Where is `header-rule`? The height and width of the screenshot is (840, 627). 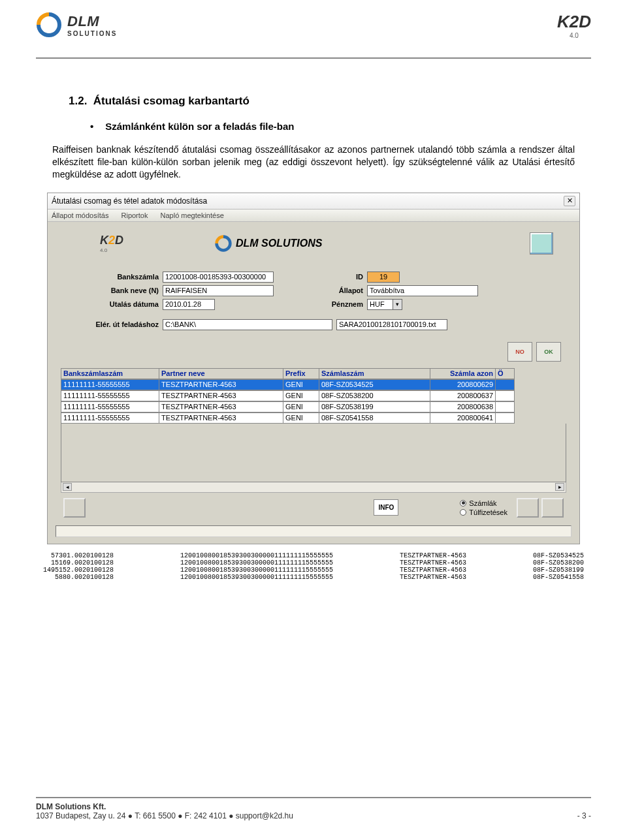 header-rule is located at coordinates (314, 58).